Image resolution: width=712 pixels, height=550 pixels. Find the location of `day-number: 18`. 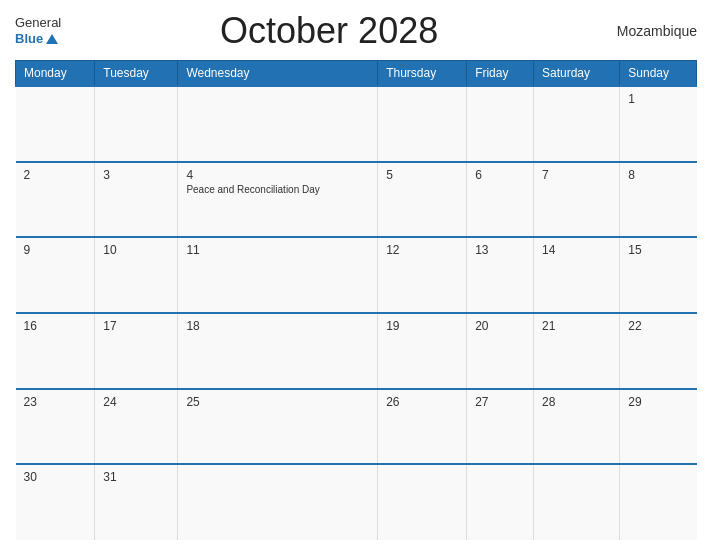

day-number: 18 is located at coordinates (278, 326).